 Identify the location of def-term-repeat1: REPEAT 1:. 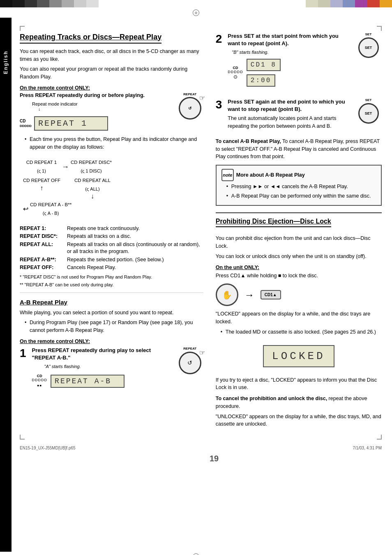
(44, 229).